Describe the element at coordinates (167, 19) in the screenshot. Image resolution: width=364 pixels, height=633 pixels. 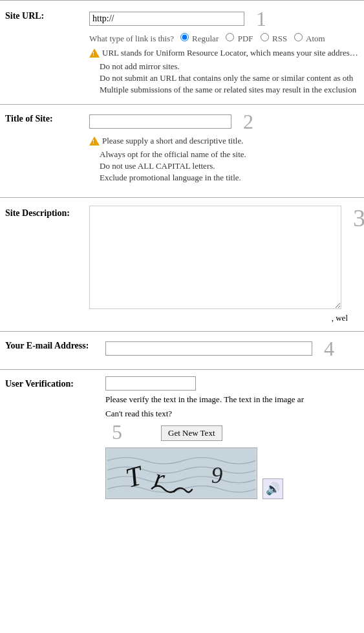
I see `url-input` at that location.